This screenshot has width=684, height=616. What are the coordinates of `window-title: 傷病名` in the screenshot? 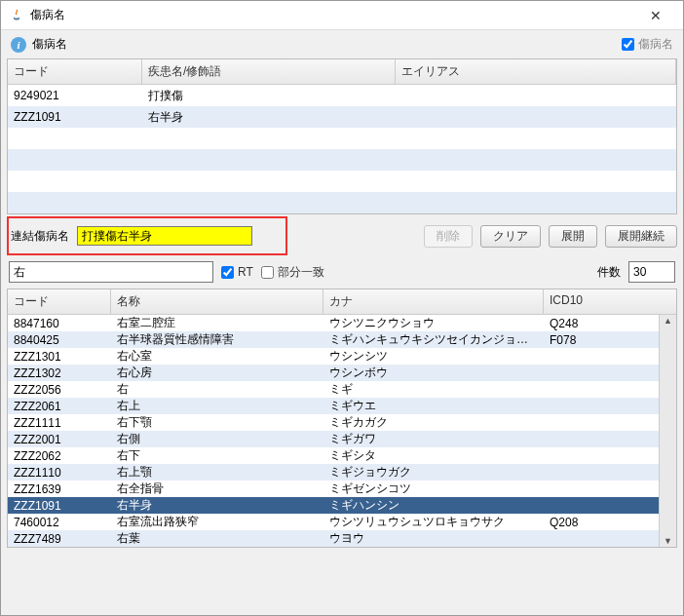 It's located at (333, 16).